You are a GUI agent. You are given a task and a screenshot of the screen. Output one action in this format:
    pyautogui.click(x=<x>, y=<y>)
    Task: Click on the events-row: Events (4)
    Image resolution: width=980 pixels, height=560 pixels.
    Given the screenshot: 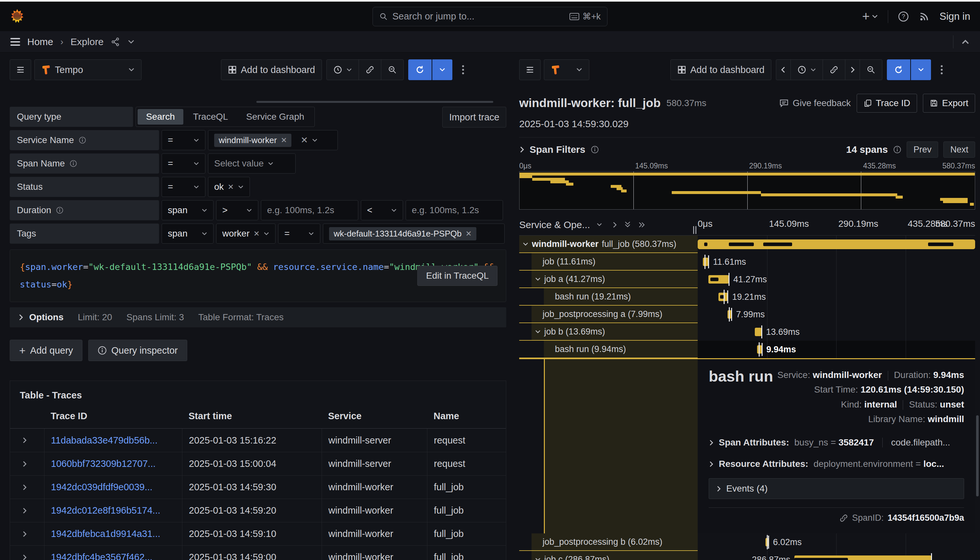 What is the action you would take?
    pyautogui.click(x=837, y=488)
    